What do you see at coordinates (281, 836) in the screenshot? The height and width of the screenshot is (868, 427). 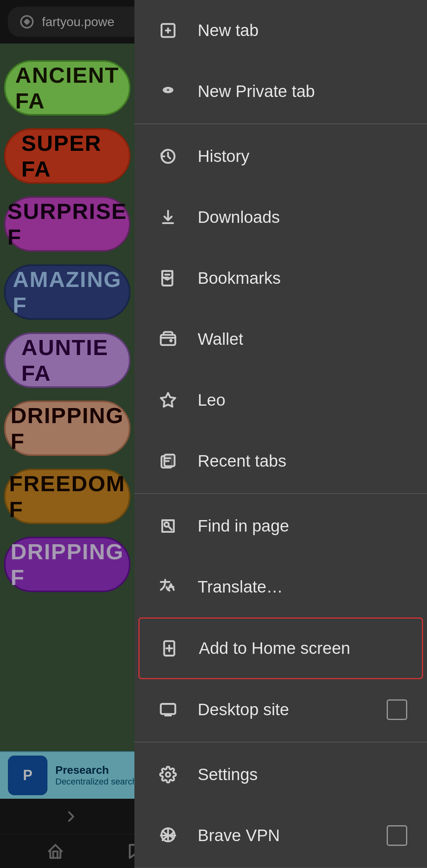 I see `menu-item-brave-vpn: Brave VPN` at bounding box center [281, 836].